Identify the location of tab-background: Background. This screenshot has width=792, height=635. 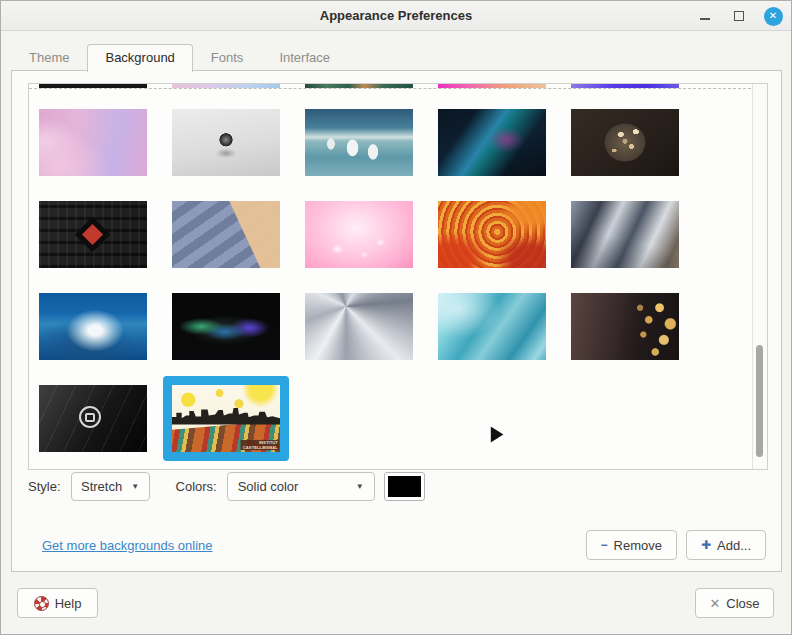
(140, 58).